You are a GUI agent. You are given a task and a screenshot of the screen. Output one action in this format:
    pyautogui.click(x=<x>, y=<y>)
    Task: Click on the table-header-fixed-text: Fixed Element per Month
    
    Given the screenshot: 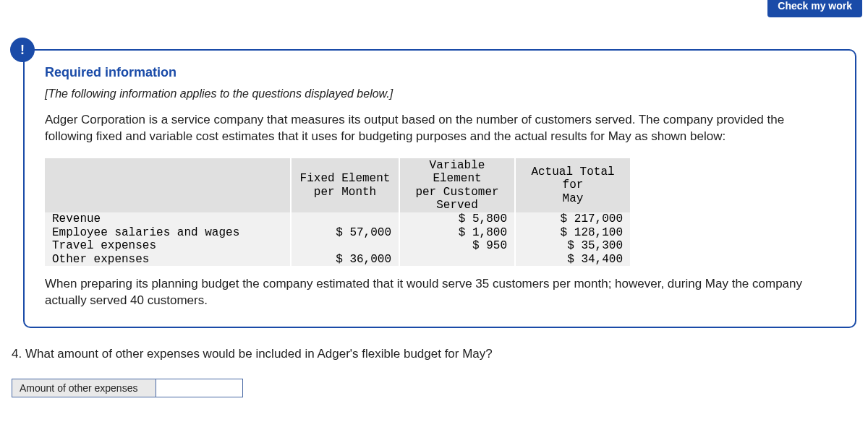 What is the action you would take?
    pyautogui.click(x=345, y=185)
    